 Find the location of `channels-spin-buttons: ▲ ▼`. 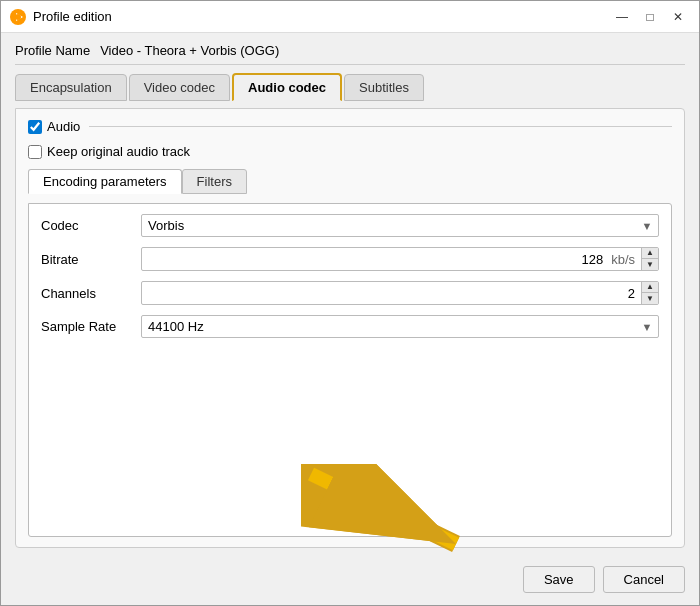

channels-spin-buttons: ▲ ▼ is located at coordinates (650, 293).